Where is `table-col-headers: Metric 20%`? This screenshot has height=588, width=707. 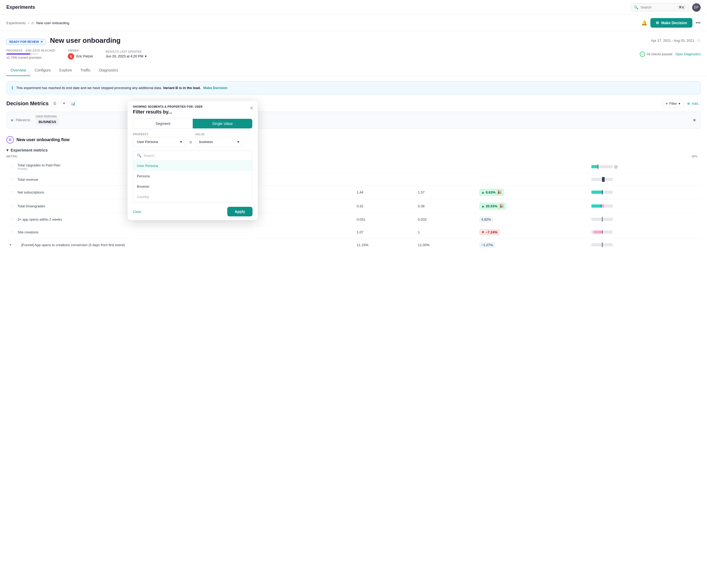 table-col-headers: Metric 20% is located at coordinates (354, 156).